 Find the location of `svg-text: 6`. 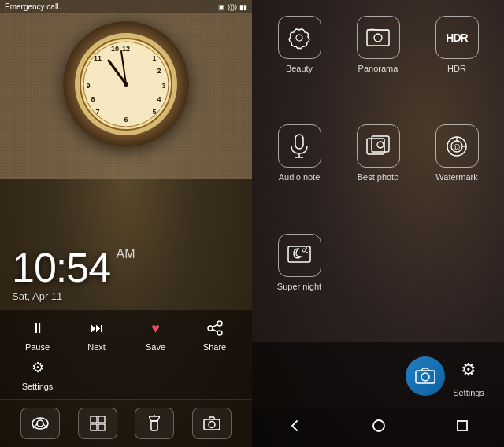

svg-text: 6 is located at coordinates (126, 120).